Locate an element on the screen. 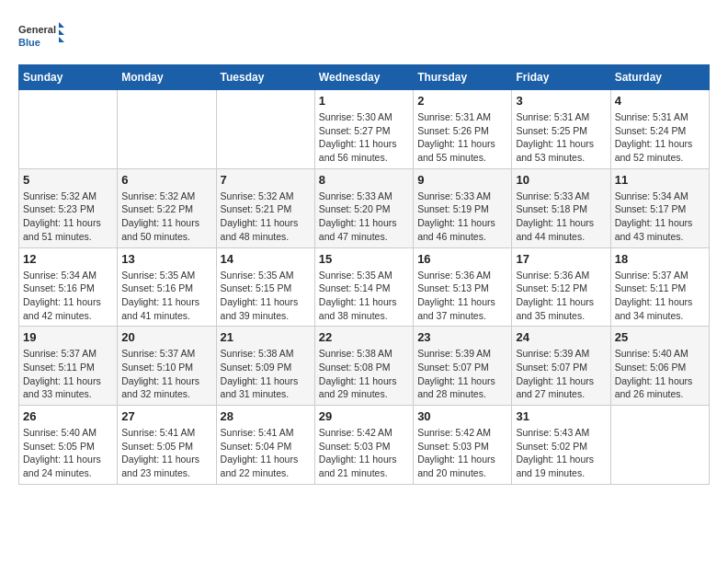 This screenshot has width=728, height=563. calendar-cell: 20Sunrise: 5:37 AMSunset: 5:10 PMDayligh… is located at coordinates (167, 366).